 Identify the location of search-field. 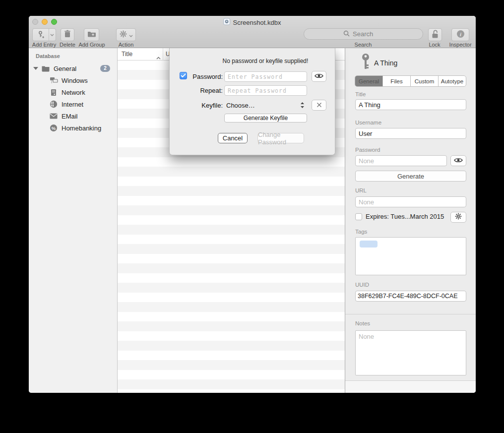
(363, 34).